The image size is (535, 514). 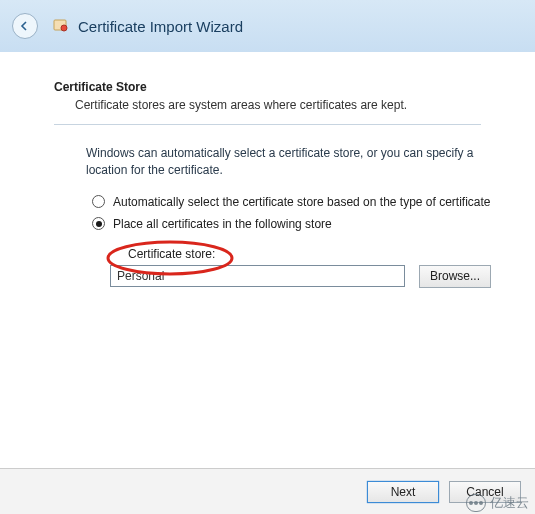 I want to click on titlebar: Certificate Import Wizard, so click(x=268, y=26).